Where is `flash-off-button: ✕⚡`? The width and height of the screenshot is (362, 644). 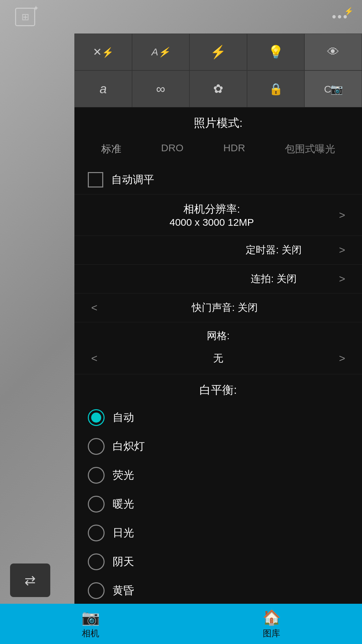
flash-off-button: ✕⚡ is located at coordinates (103, 52).